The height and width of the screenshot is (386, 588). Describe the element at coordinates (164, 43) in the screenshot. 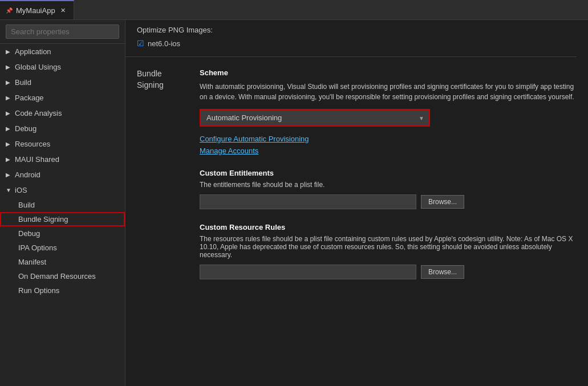

I see `checkbox-label: net6.0-ios` at that location.